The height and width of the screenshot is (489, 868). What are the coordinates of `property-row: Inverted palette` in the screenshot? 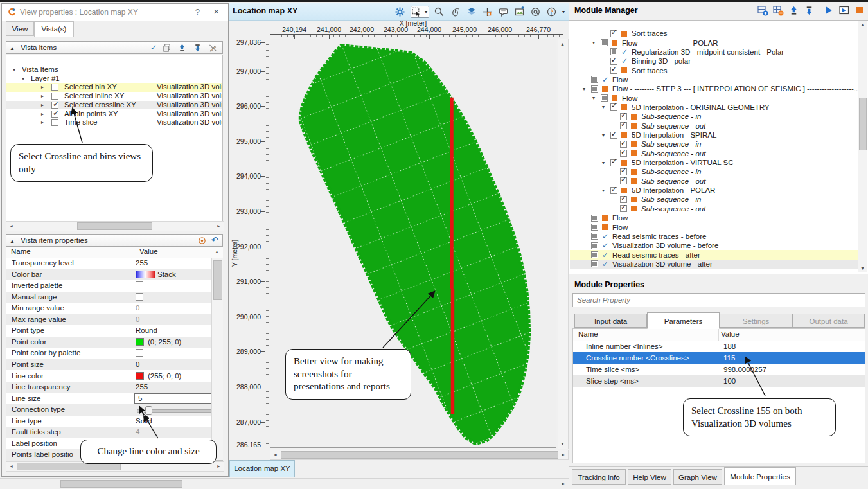 It's located at (109, 286).